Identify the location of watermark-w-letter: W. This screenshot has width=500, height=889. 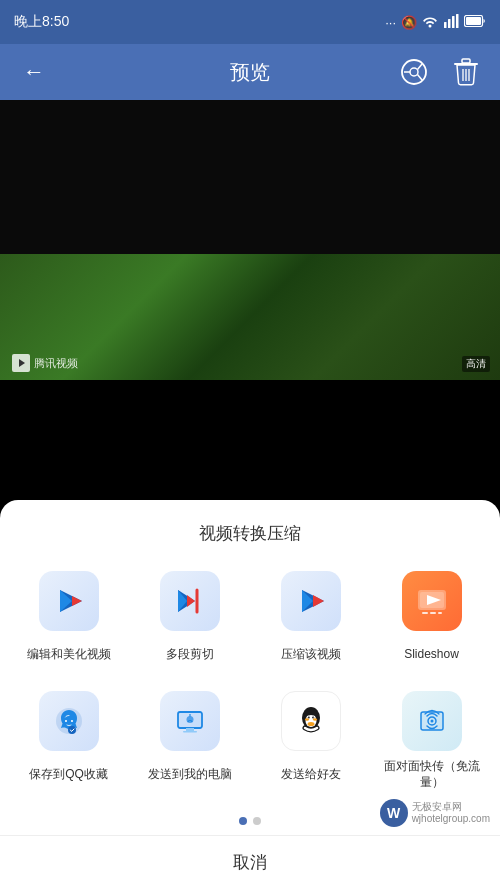
(394, 813).